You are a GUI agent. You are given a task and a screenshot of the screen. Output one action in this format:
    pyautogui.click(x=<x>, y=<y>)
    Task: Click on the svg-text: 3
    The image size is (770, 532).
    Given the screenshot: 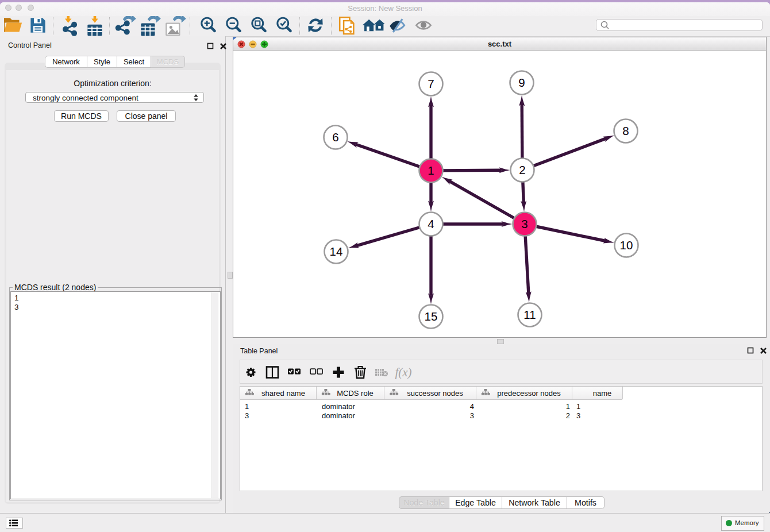 What is the action you would take?
    pyautogui.click(x=524, y=224)
    